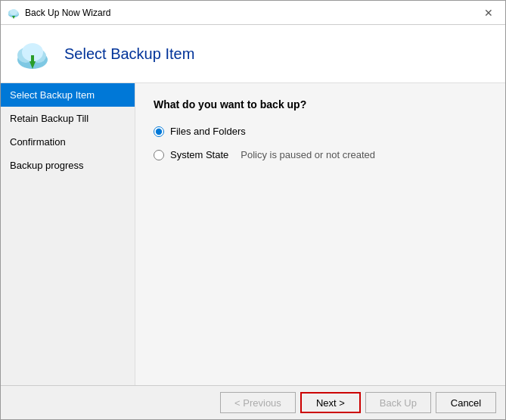 The width and height of the screenshot is (506, 420). I want to click on sidebar-item-backup-progress: Backup progress, so click(68, 165).